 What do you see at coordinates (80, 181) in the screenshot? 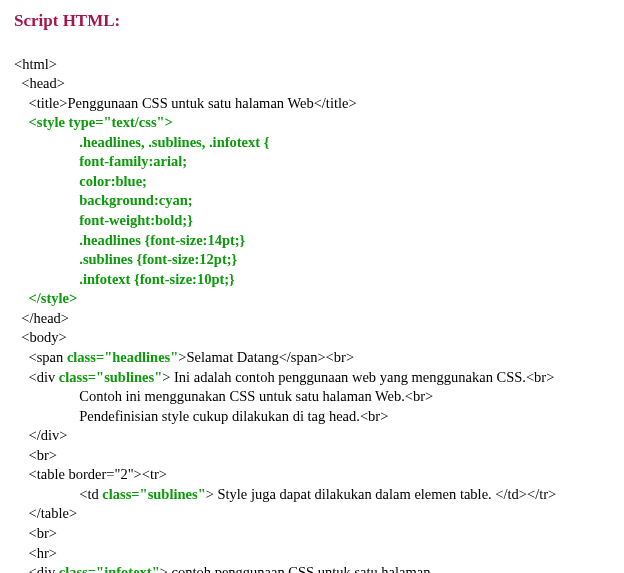
I see `css-rule: color:blue;` at bounding box center [80, 181].